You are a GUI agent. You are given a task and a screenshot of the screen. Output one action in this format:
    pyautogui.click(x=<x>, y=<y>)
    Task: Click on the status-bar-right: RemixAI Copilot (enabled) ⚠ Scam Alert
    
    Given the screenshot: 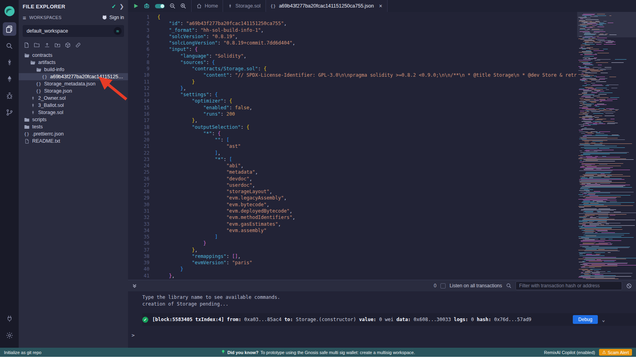 What is the action you would take?
    pyautogui.click(x=588, y=352)
    